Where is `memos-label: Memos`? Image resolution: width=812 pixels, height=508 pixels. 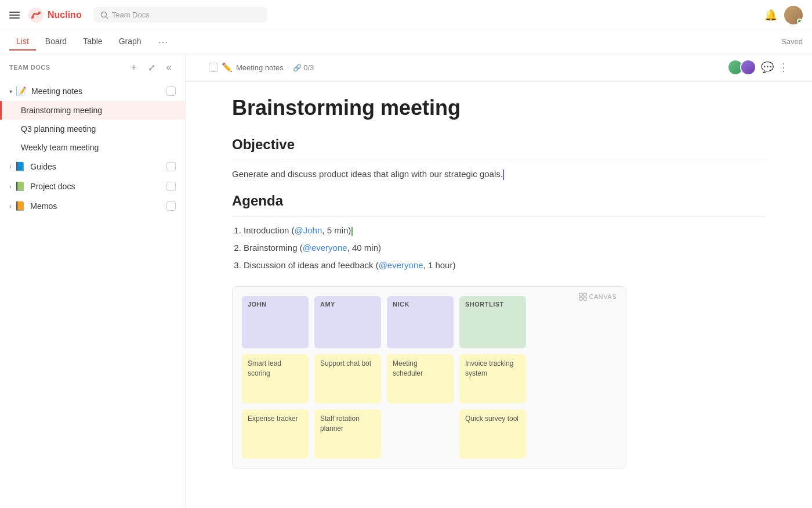
memos-label: Memos is located at coordinates (99, 206).